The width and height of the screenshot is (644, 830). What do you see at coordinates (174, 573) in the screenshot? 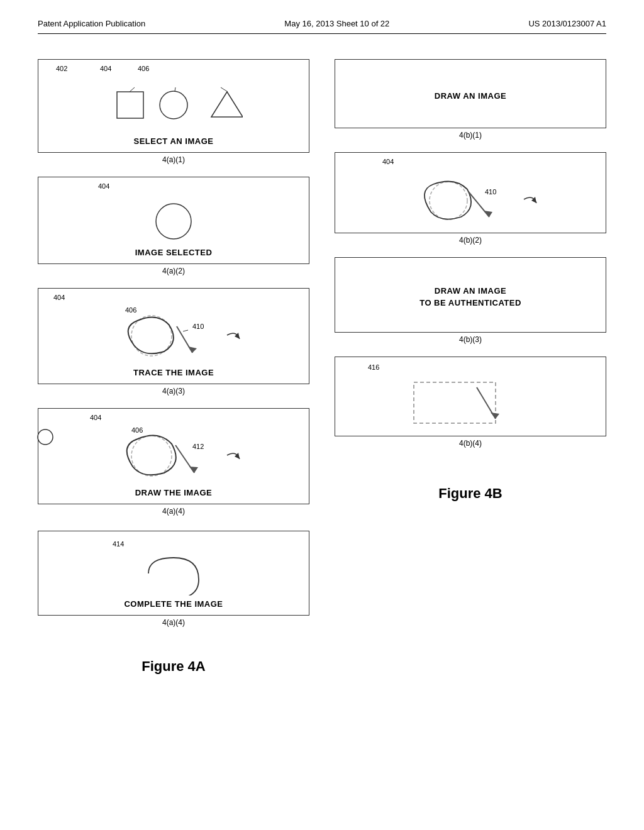
I see `svg-4a5` at bounding box center [174, 573].